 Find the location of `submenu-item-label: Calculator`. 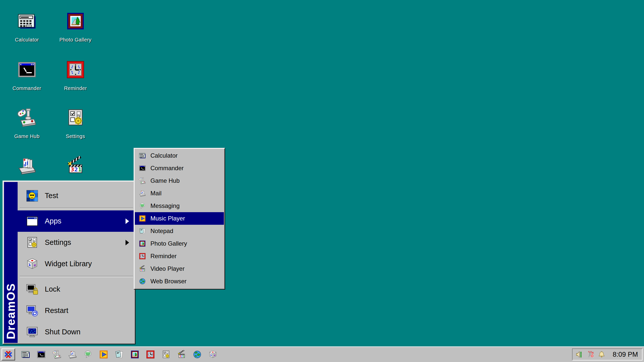

submenu-item-label: Calculator is located at coordinates (164, 156).